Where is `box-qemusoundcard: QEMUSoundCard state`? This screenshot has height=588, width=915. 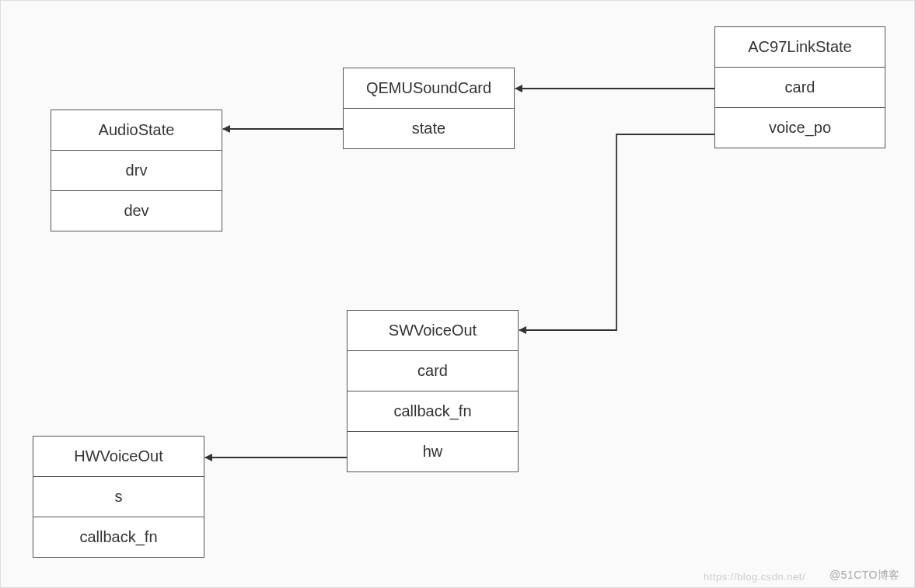
box-qemusoundcard: QEMUSoundCard state is located at coordinates (429, 109).